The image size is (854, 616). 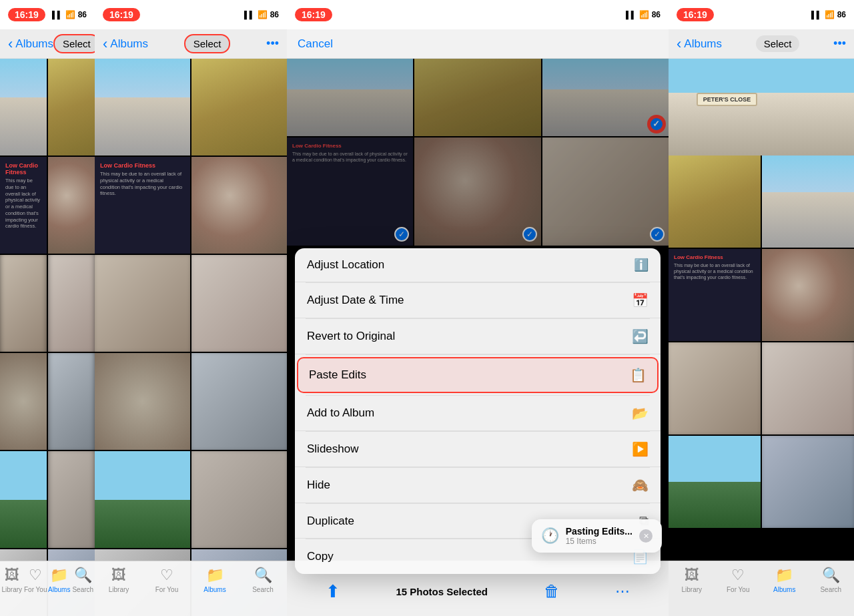 What do you see at coordinates (778, 44) in the screenshot?
I see `select-button-4: Select` at bounding box center [778, 44].